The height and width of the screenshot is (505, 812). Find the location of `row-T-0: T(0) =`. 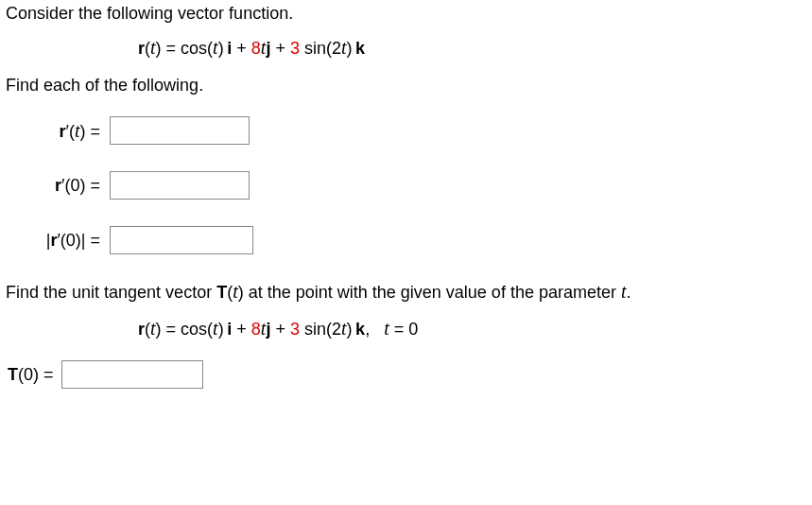

row-T-0: T(0) = is located at coordinates (406, 374).